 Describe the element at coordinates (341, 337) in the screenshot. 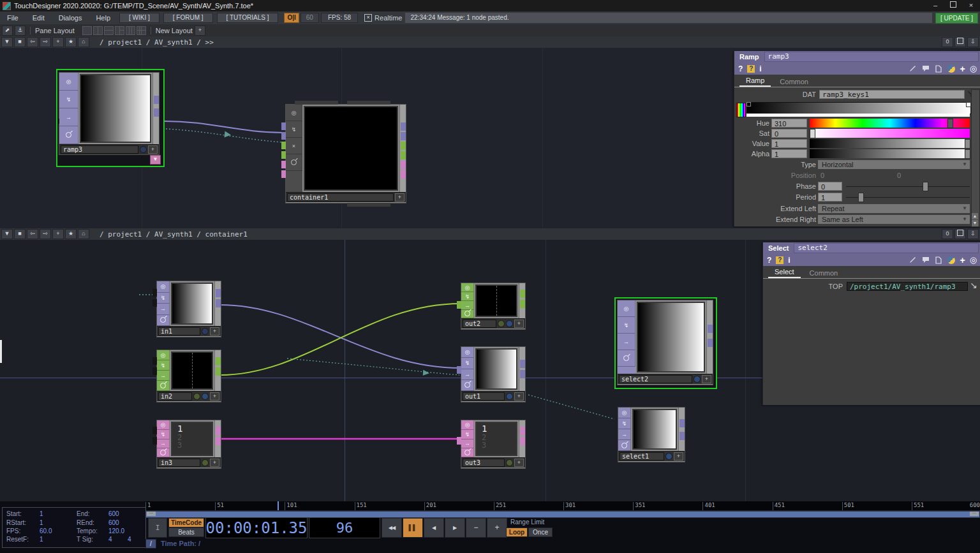

I see `wire-in1-out1` at that location.